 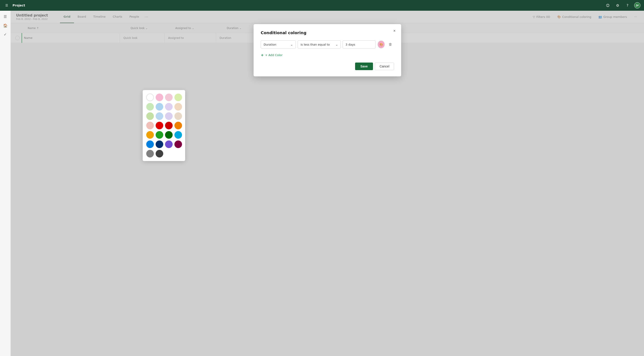 What do you see at coordinates (178, 97) in the screenshot?
I see `color-dot-pale-green` at bounding box center [178, 97].